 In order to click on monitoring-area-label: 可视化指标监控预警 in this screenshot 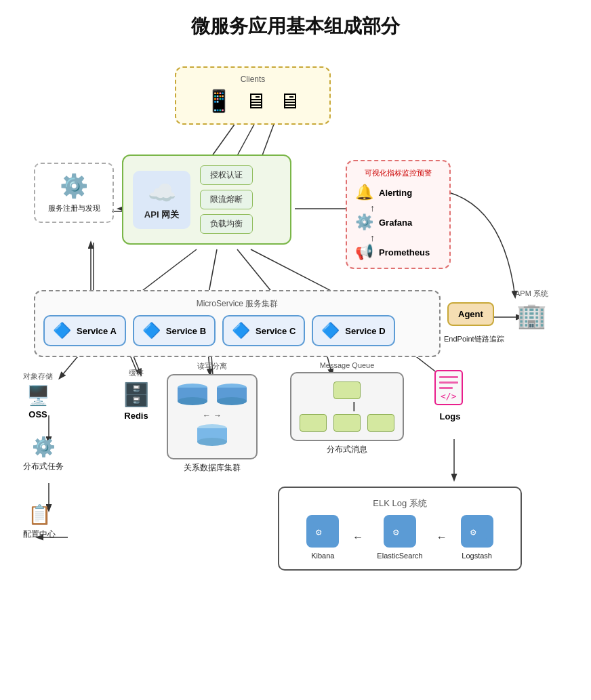, I will do `click(399, 173)`.